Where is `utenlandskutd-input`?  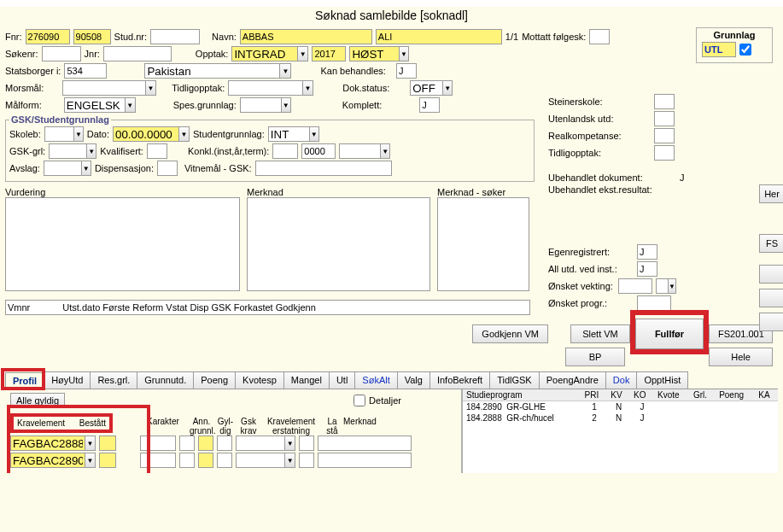
utenlandskutd-input is located at coordinates (664, 119).